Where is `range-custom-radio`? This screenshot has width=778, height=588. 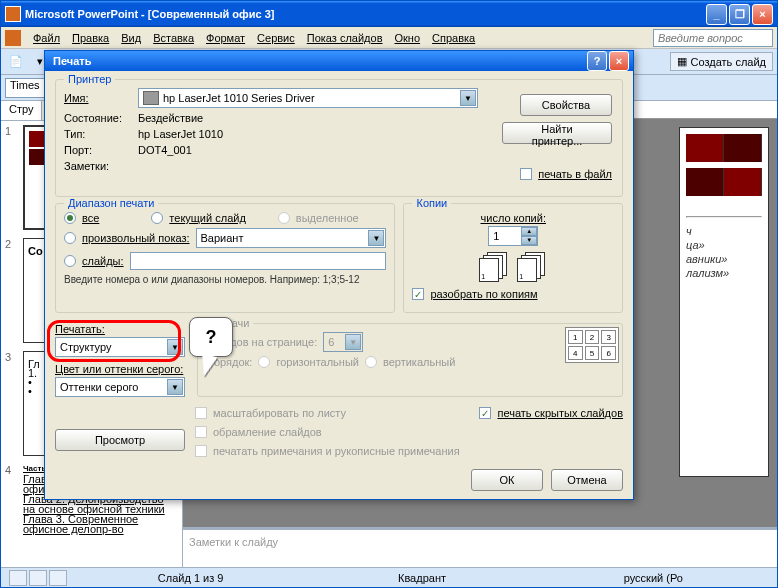 range-custom-radio is located at coordinates (70, 238).